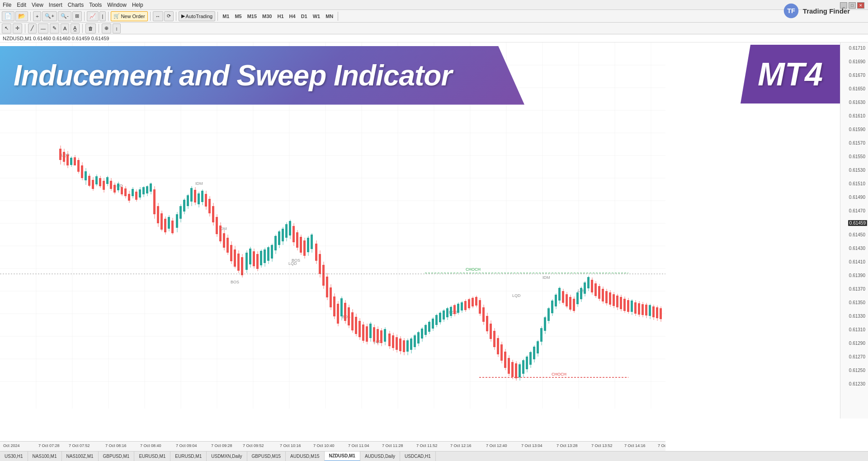  What do you see at coordinates (602, 446) in the screenshot?
I see `time-17: 7 Oct 13:52` at bounding box center [602, 446].